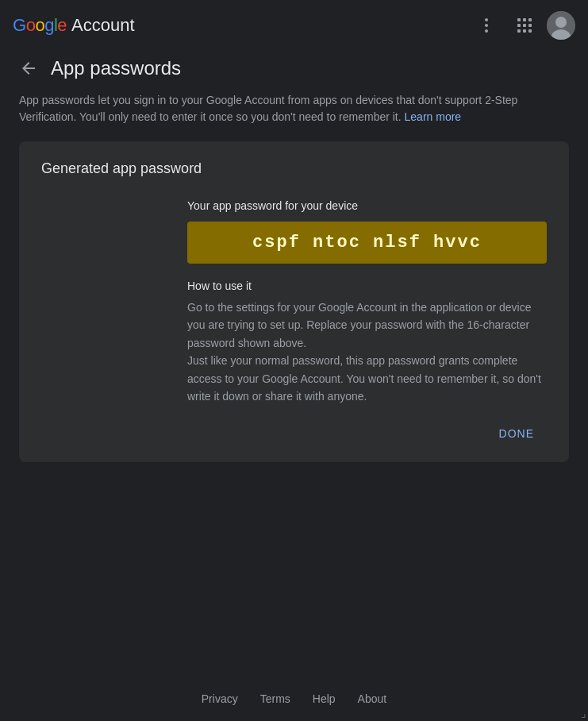  Describe the element at coordinates (433, 117) in the screenshot. I see `learn-more-link: Learn more` at that location.